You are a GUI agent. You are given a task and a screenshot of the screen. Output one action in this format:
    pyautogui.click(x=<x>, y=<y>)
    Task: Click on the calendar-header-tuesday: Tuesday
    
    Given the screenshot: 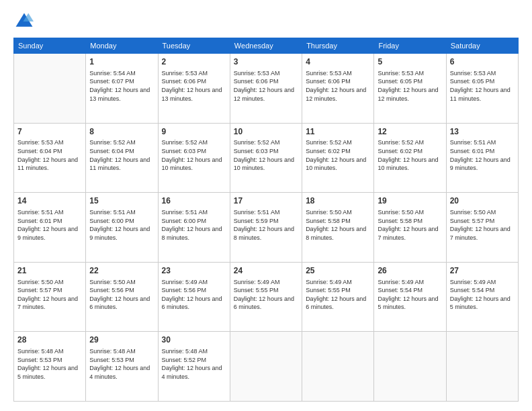 What is the action you would take?
    pyautogui.click(x=193, y=46)
    